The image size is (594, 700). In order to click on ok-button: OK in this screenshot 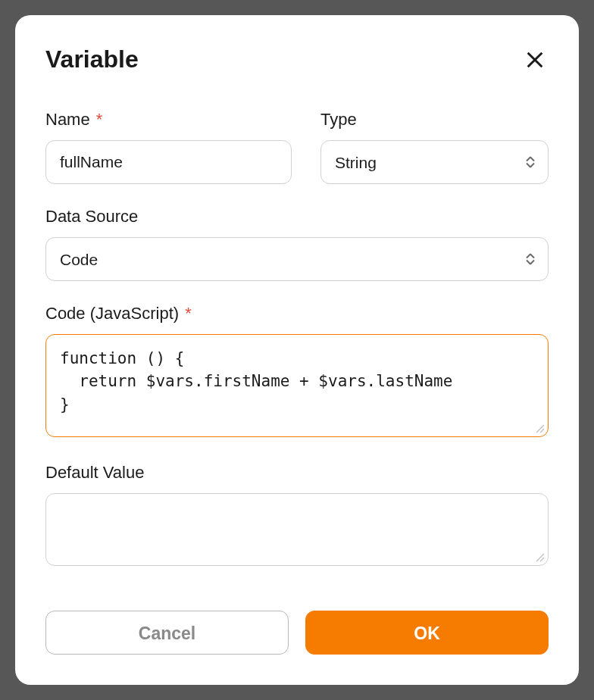, I will do `click(427, 633)`.